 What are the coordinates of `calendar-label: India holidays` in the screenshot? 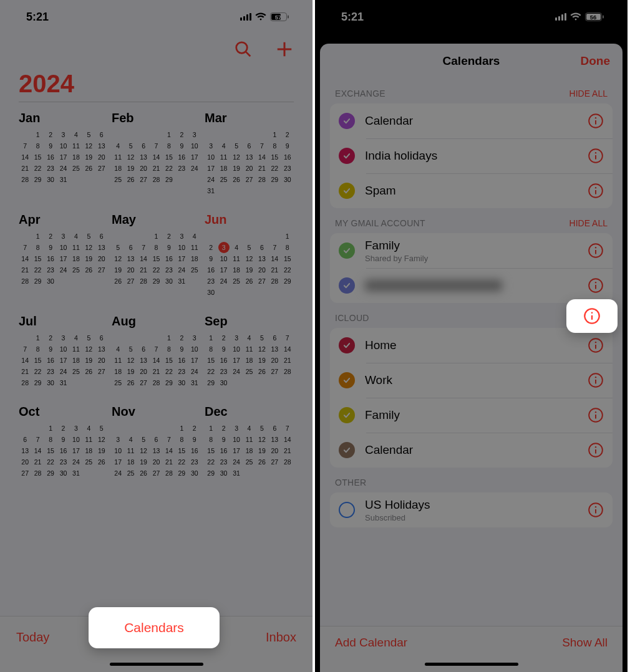 It's located at (472, 156).